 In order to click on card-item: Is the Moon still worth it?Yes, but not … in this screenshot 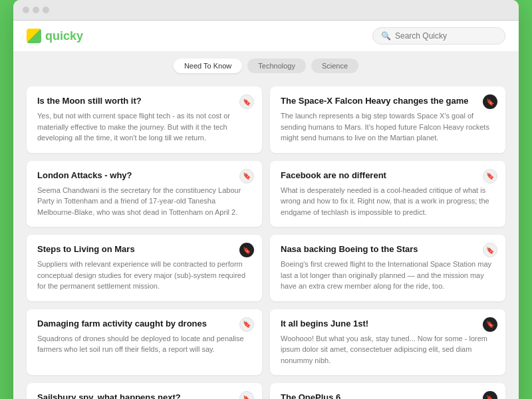, I will do `click(144, 120)`.